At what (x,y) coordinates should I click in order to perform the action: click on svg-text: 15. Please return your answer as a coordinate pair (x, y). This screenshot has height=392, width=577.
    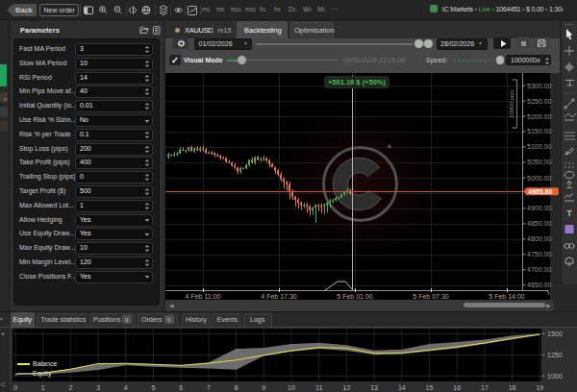
    Looking at the image, I should click on (430, 388).